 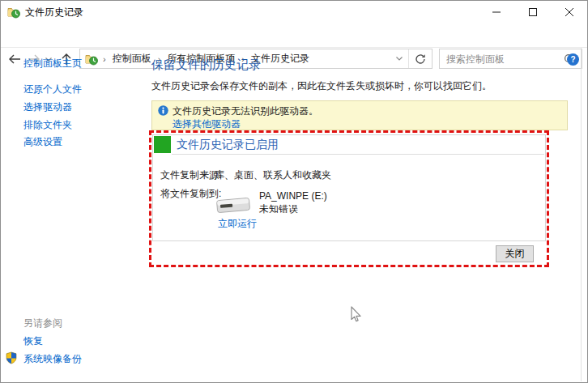 What do you see at coordinates (360, 115) in the screenshot?
I see `drive-warning-banner: 文件历史记录无法识别此驱动器。 选择其他驱动器` at bounding box center [360, 115].